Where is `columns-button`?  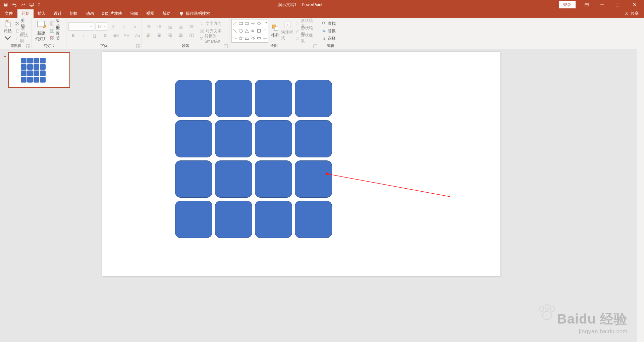 columns-button is located at coordinates (192, 35).